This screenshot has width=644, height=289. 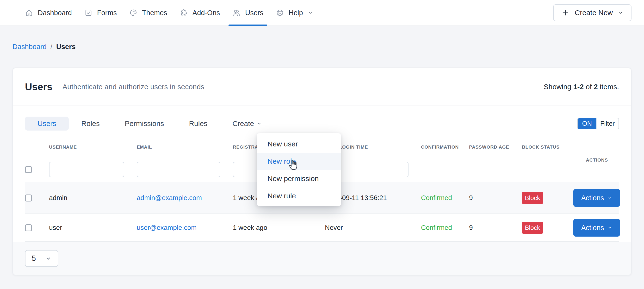 What do you see at coordinates (206, 13) in the screenshot?
I see `nav-label: Add-Ons` at bounding box center [206, 13].